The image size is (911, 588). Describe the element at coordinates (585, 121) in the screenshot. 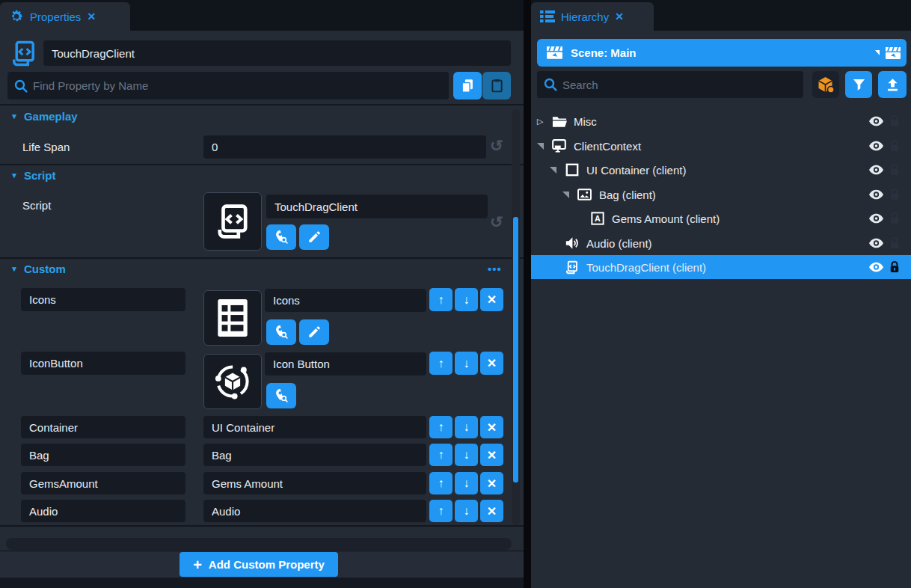

I see `tree-item-label: Misc` at that location.